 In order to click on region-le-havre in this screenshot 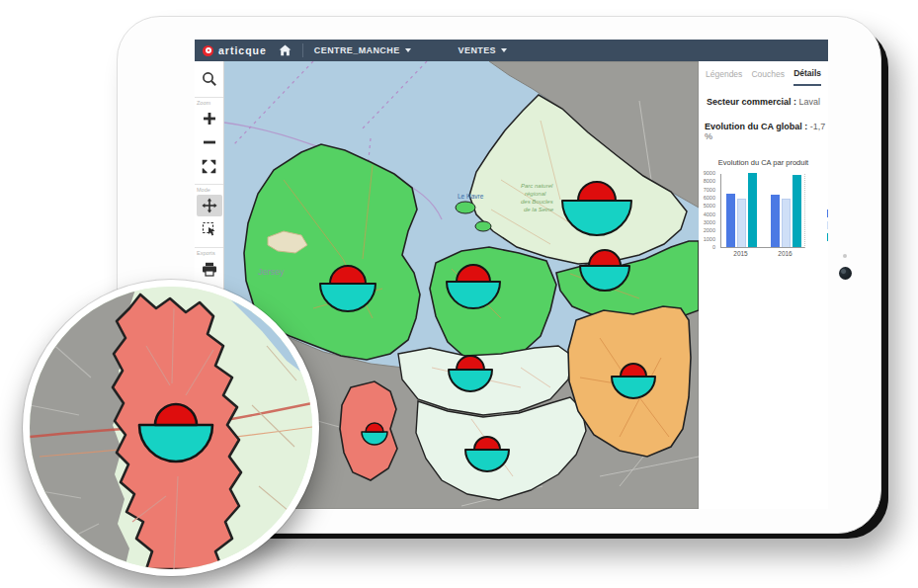, I will do `click(465, 208)`.